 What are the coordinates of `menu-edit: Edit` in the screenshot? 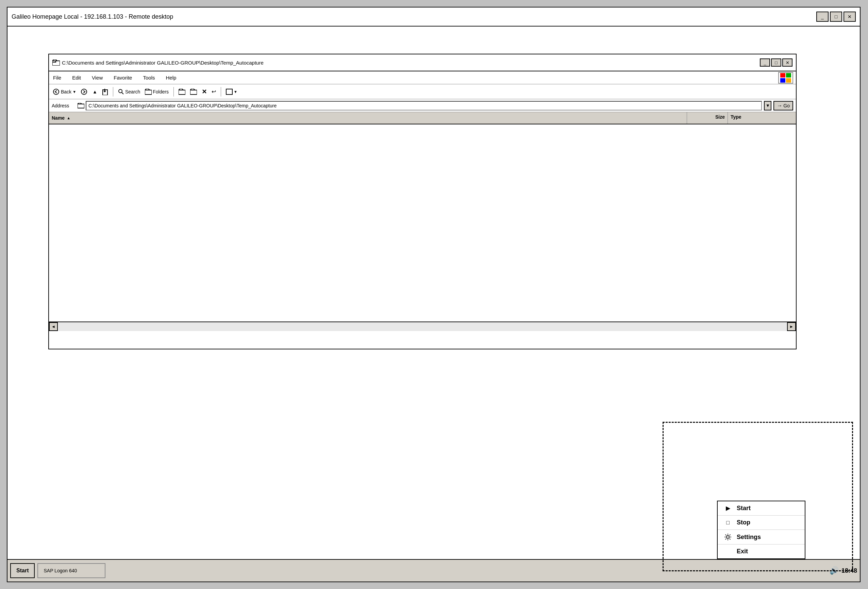 It's located at (76, 78).